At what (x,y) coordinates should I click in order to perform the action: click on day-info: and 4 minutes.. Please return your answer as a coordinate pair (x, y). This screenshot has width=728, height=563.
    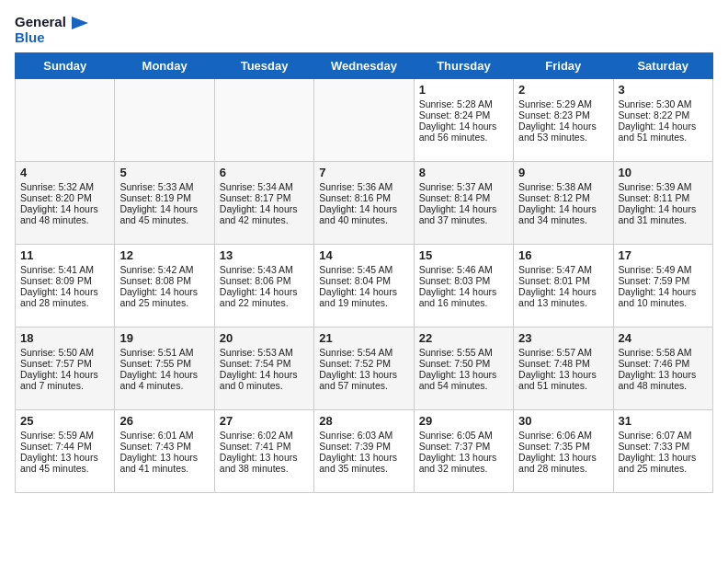
    Looking at the image, I should click on (164, 385).